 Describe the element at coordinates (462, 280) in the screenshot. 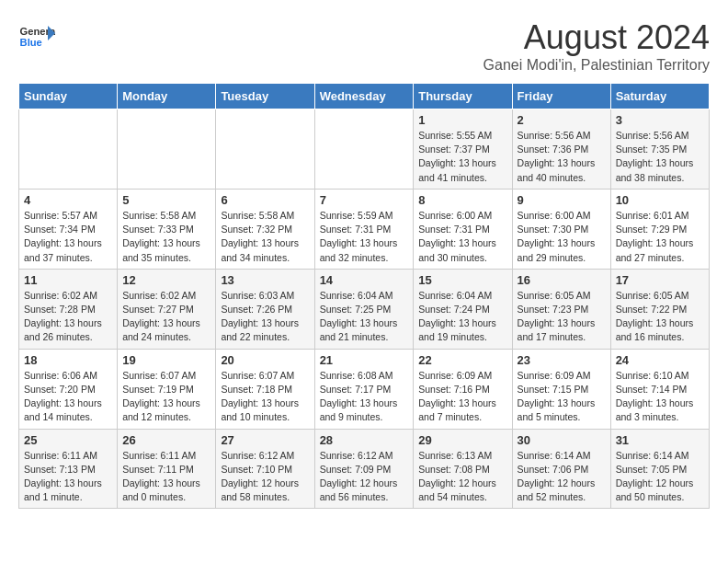

I see `day-number: 15` at that location.